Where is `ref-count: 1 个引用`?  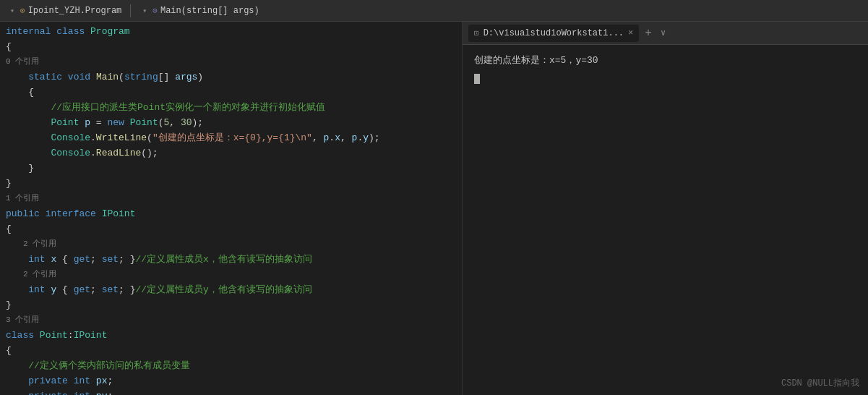
ref-count: 1 个引用 is located at coordinates (27, 198).